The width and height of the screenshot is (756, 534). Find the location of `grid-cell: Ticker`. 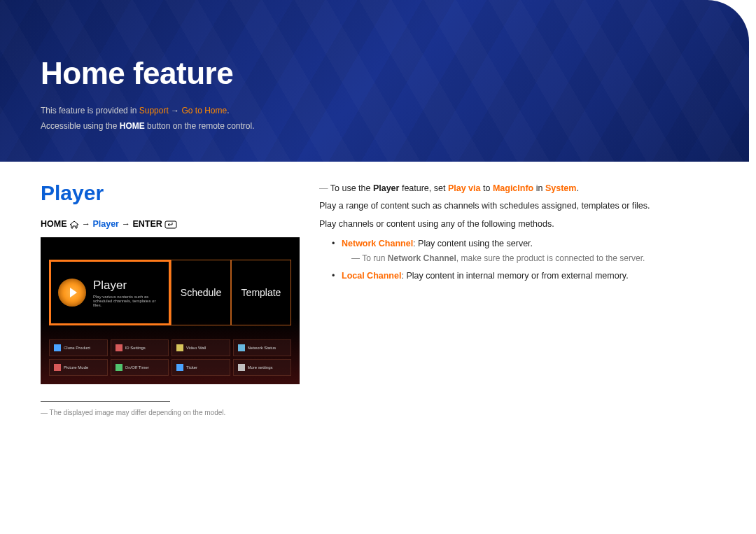

grid-cell: Ticker is located at coordinates (201, 367).